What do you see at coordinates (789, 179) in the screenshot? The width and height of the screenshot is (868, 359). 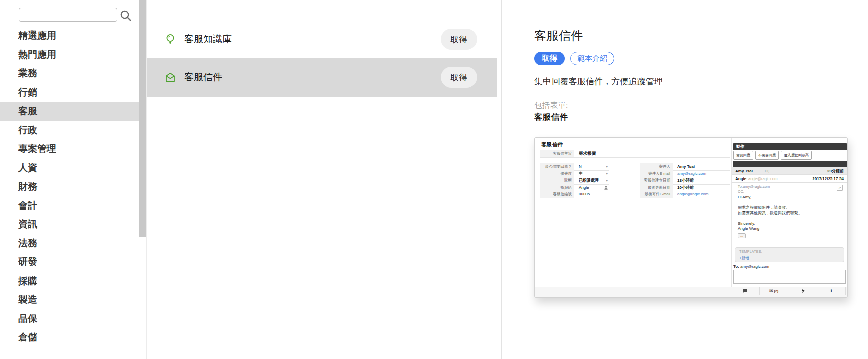 I see `preview-mail-row: Angie angie@ragic.com 2017/12/25 17:54` at bounding box center [789, 179].